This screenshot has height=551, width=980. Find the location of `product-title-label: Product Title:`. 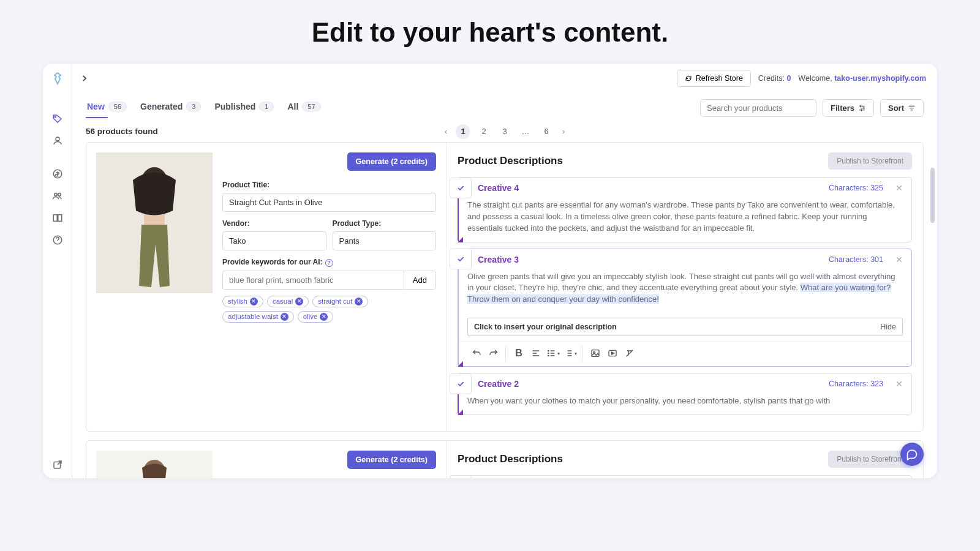

product-title-label: Product Title: is located at coordinates (330, 185).